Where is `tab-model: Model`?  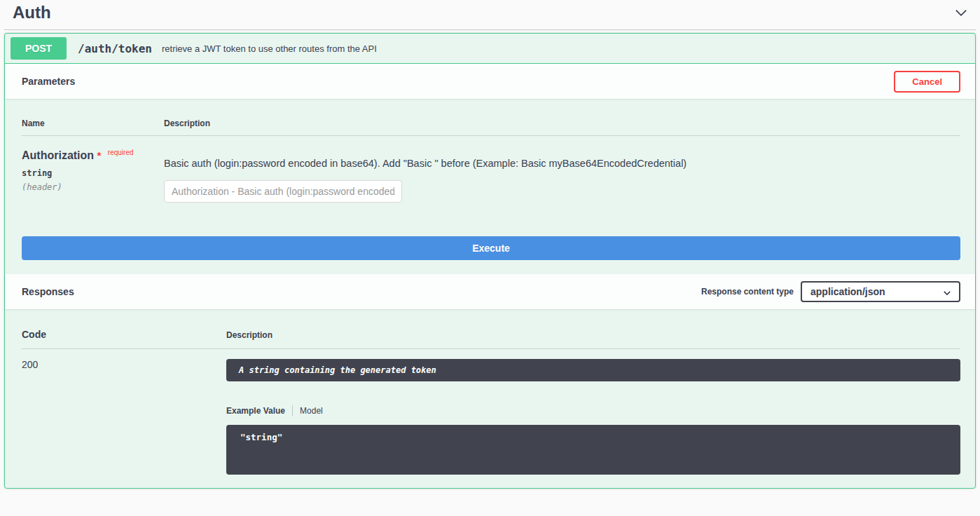
tab-model: Model is located at coordinates (311, 411).